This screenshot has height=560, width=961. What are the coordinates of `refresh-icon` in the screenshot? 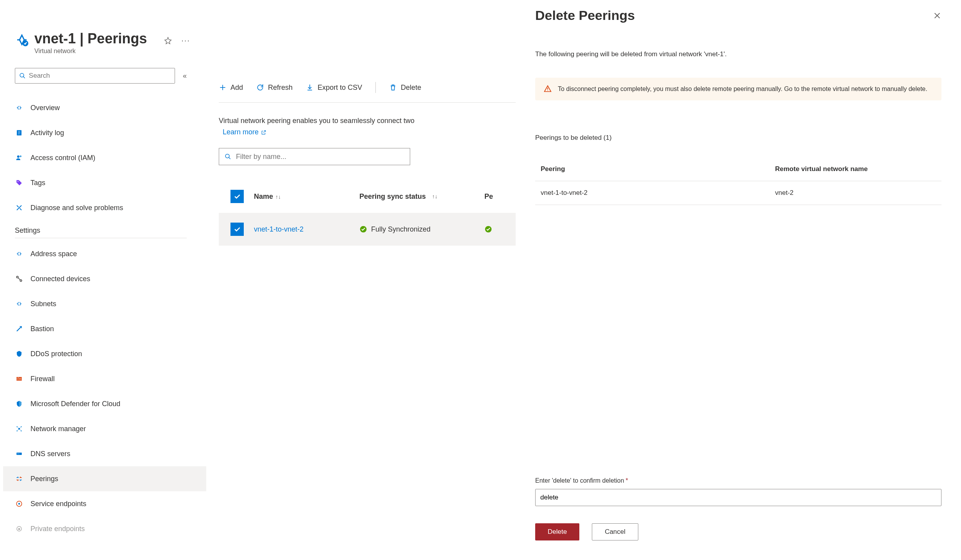 It's located at (260, 87).